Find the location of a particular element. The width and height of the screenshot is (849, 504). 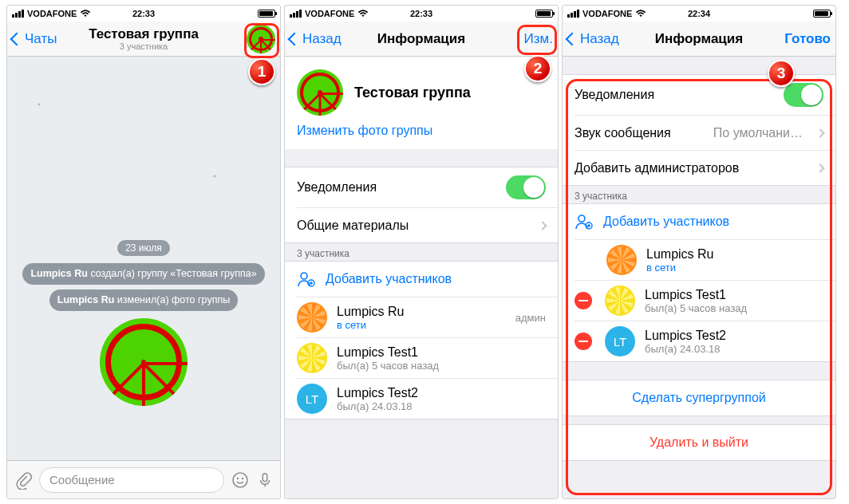

make-supergroup-button: Сделать супергруппой is located at coordinates (699, 398).